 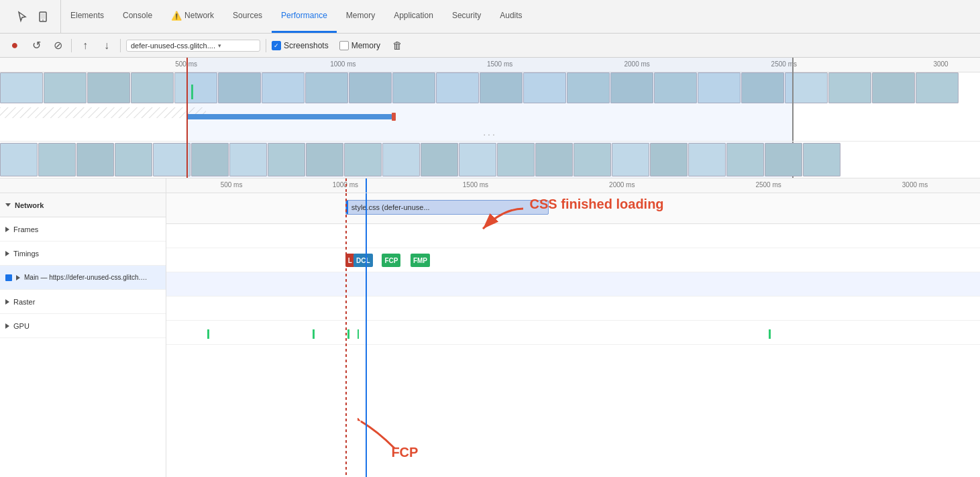 I want to click on raster-label: Raster, so click(x=24, y=302).